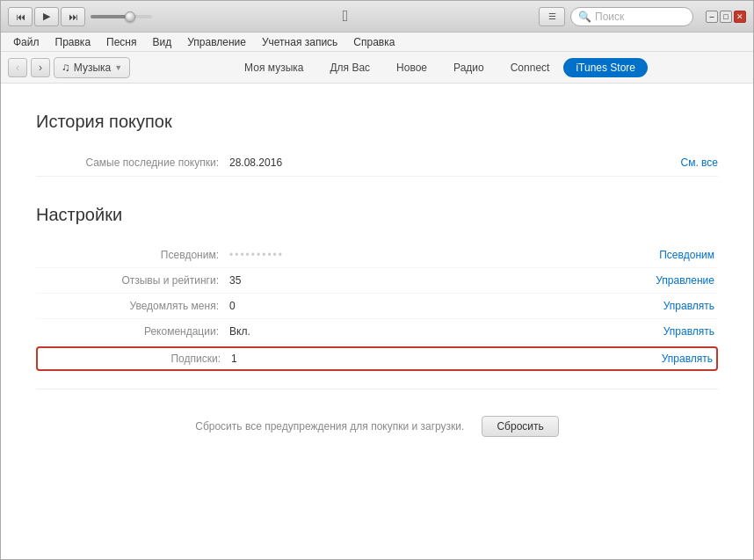 Image resolution: width=754 pixels, height=560 pixels. Describe the element at coordinates (134, 359) in the screenshot. I see `subscriptions-label: Подписки:` at that location.